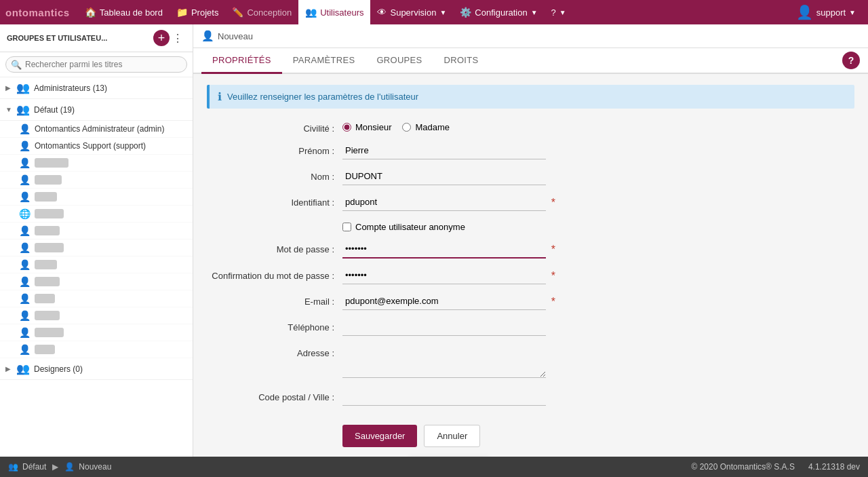 This screenshot has width=868, height=477. What do you see at coordinates (434, 12) in the screenshot?
I see `top-navigation: ontomantics 🏠 Tableau de bord 📁 Projets …` at bounding box center [434, 12].